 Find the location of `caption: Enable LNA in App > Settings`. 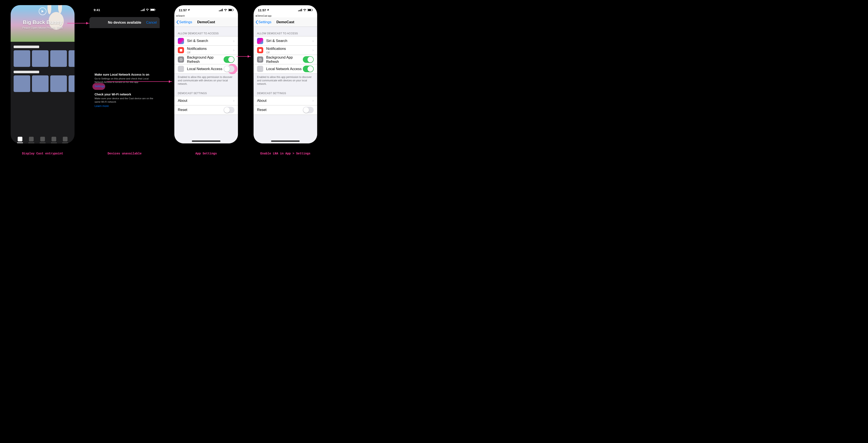

caption: Enable LNA in App > Settings is located at coordinates (285, 154).